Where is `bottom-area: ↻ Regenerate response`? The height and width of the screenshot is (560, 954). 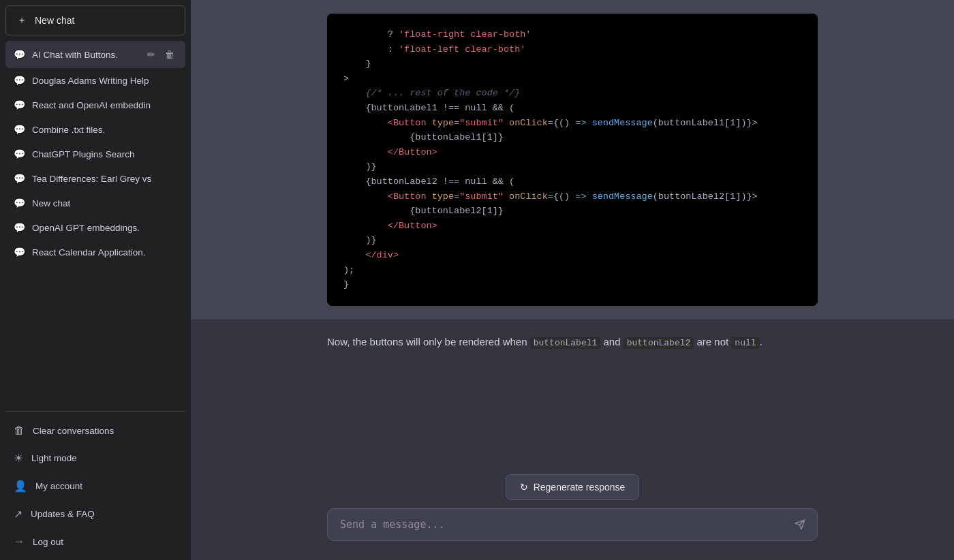 bottom-area: ↻ Regenerate response is located at coordinates (572, 512).